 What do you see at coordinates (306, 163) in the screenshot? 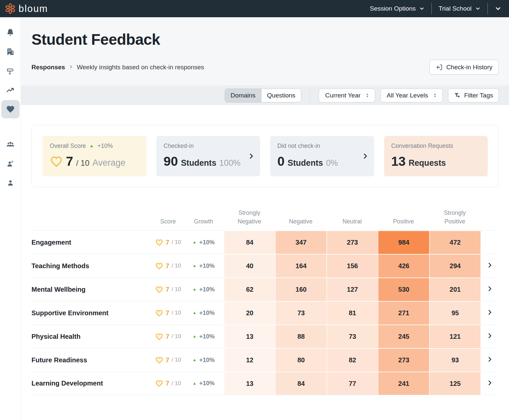
I see `card-unit: Students` at bounding box center [306, 163].